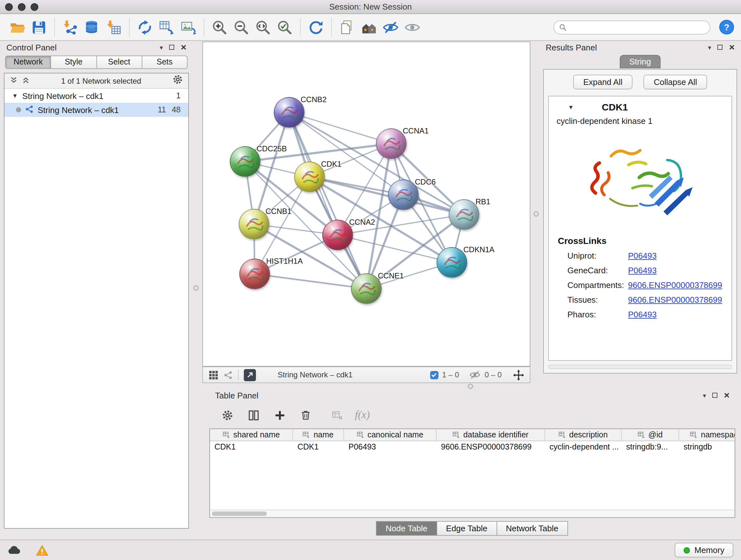  Describe the element at coordinates (120, 62) in the screenshot. I see `control-tab-select: Select` at that location.